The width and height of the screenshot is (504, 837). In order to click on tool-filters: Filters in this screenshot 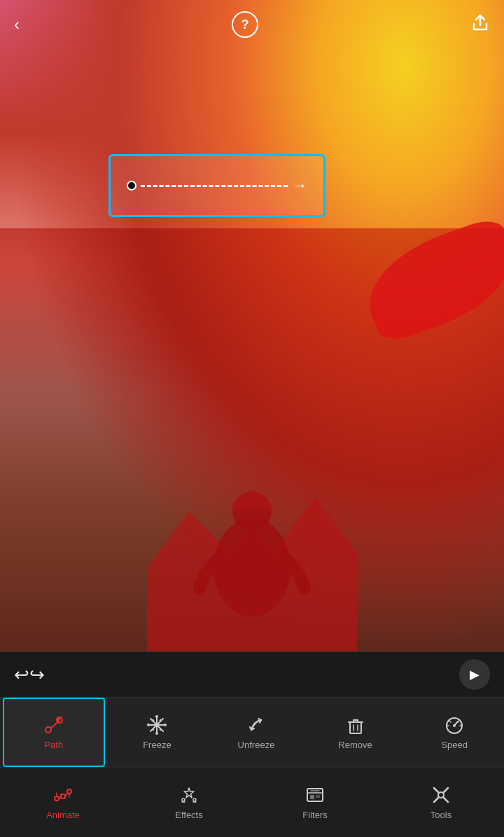, I will do `click(315, 803)`.